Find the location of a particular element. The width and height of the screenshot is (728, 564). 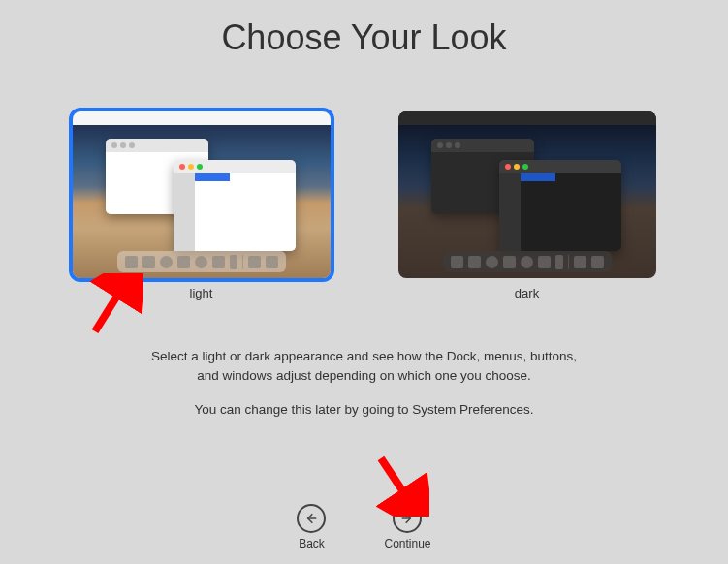

page-title: Choose Your Look is located at coordinates (364, 29).